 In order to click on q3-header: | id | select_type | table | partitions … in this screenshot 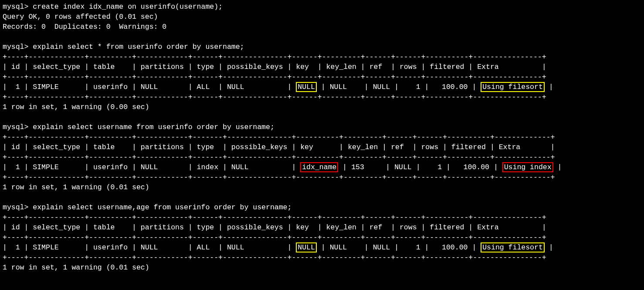, I will do `click(275, 228)`.